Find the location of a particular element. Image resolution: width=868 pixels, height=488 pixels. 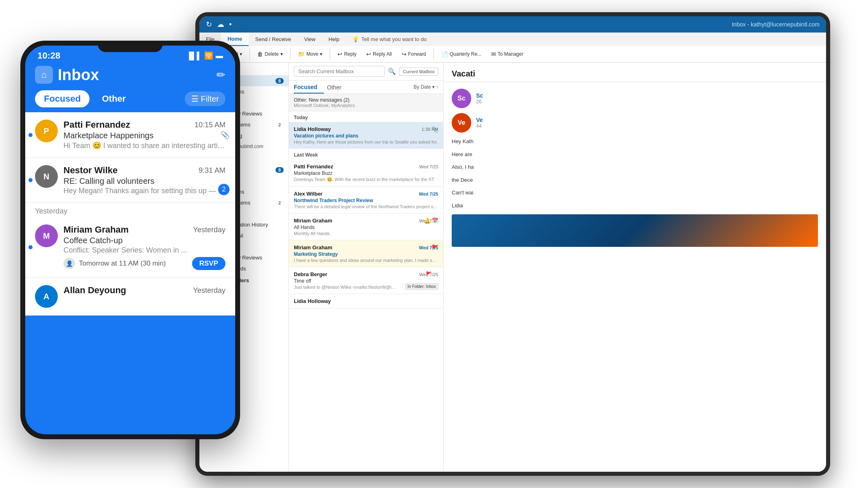

calendar-icon: 📅 is located at coordinates (435, 220).